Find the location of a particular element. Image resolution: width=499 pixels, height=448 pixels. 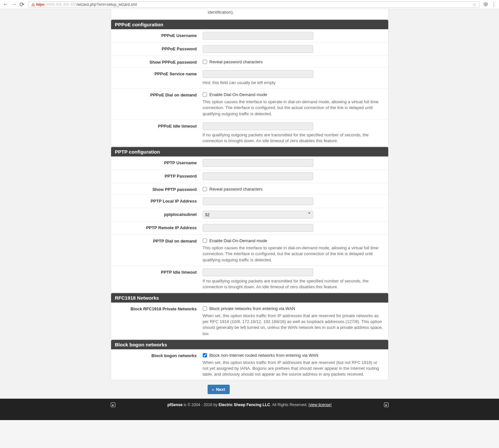

help-pptp-idle: If no qualifying outgoing packets are tr… is located at coordinates (293, 284).